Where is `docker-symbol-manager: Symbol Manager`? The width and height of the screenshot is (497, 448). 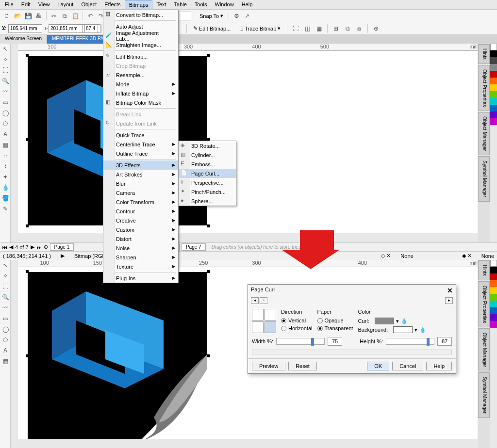 docker-symbol-manager: Symbol Manager is located at coordinates (484, 179).